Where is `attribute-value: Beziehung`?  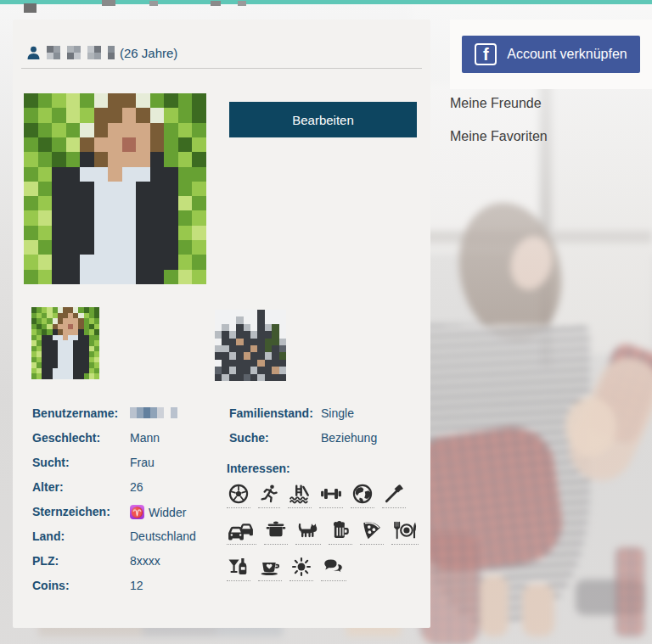 attribute-value: Beziehung is located at coordinates (349, 438).